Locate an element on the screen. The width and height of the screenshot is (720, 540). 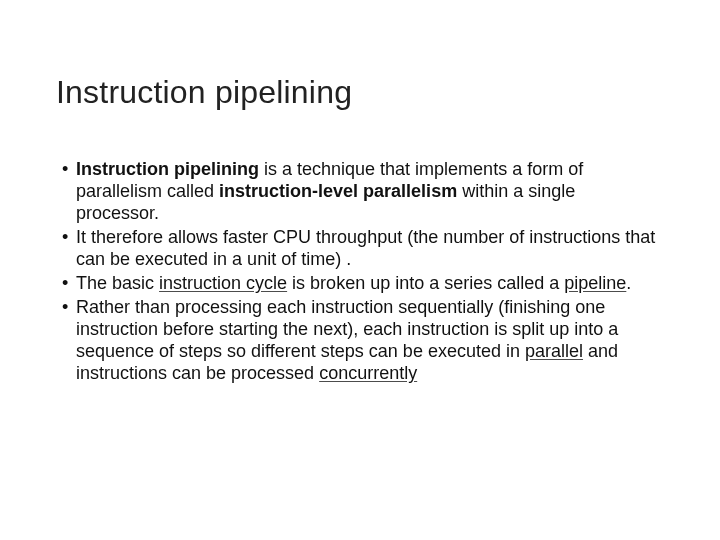
text-run: instruction cycle is located at coordinates (223, 283).